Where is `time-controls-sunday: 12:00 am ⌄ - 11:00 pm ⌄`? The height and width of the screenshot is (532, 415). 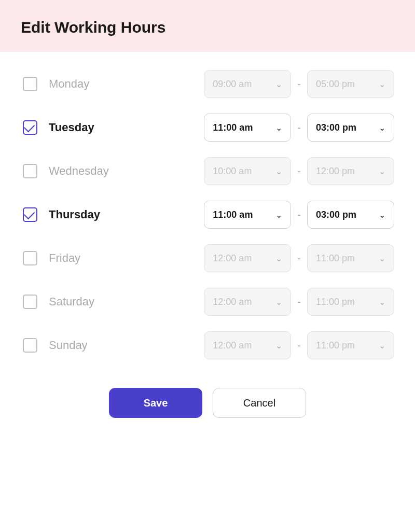 time-controls-sunday: 12:00 am ⌄ - 11:00 pm ⌄ is located at coordinates (299, 345).